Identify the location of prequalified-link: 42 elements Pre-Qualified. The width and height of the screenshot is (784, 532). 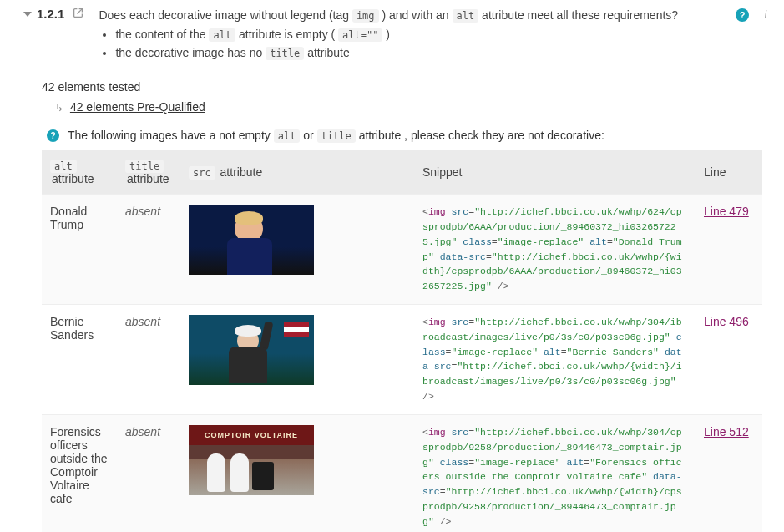
(138, 107).